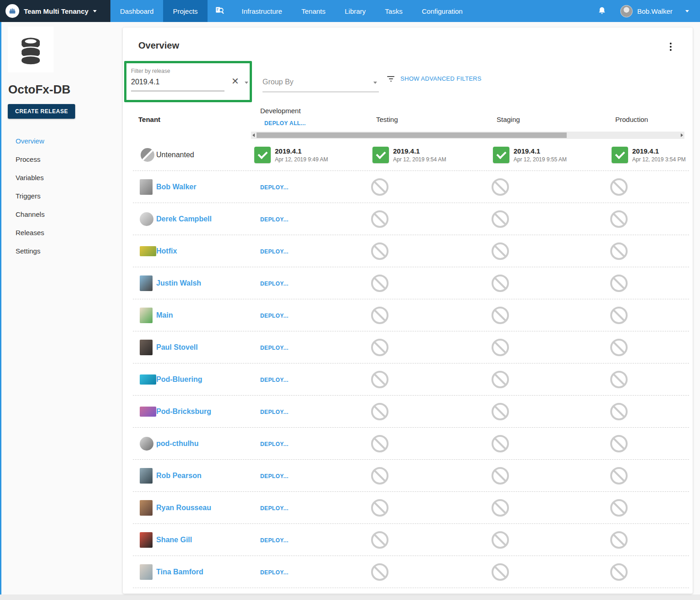 The height and width of the screenshot is (600, 700). Describe the element at coordinates (179, 283) in the screenshot. I see `tenant-name-link: Justin Walsh` at that location.